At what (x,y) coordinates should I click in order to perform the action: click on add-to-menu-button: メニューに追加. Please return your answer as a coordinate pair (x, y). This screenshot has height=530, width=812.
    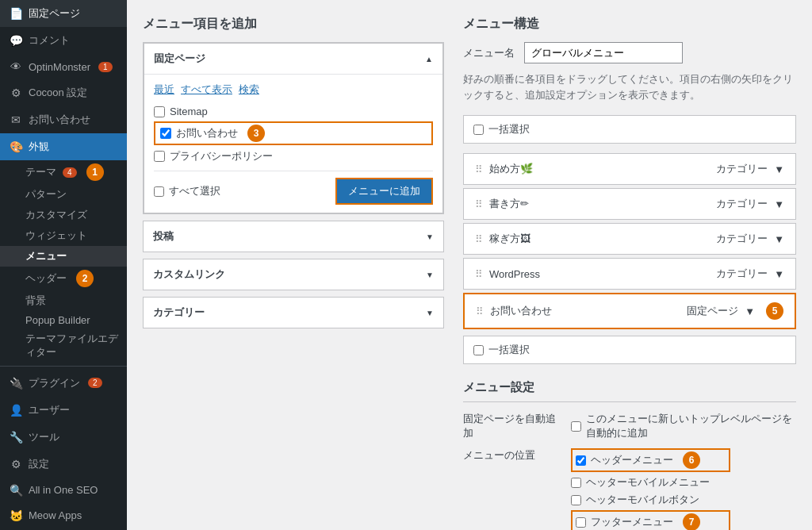
    Looking at the image, I should click on (384, 191).